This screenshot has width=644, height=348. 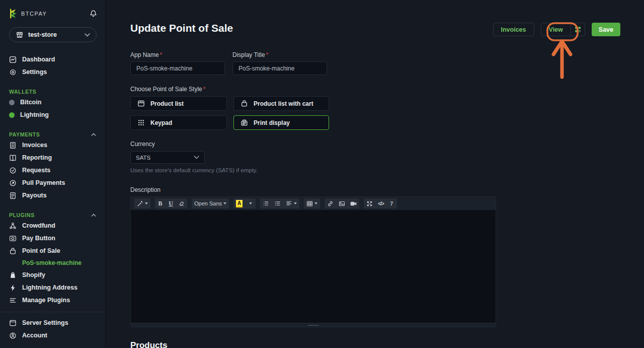 I want to click on magic-wand-icon, so click(x=140, y=203).